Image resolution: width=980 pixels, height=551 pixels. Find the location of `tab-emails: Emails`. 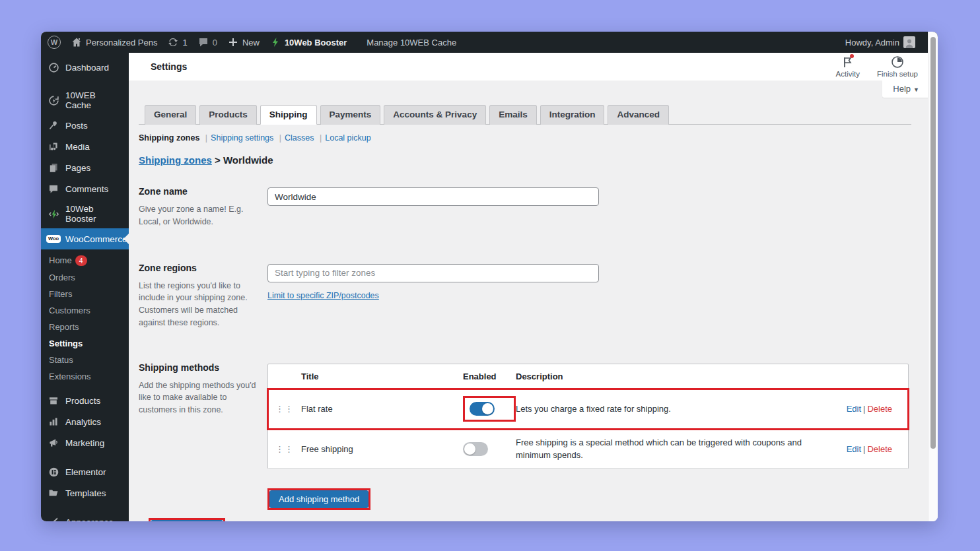

tab-emails: Emails is located at coordinates (513, 115).